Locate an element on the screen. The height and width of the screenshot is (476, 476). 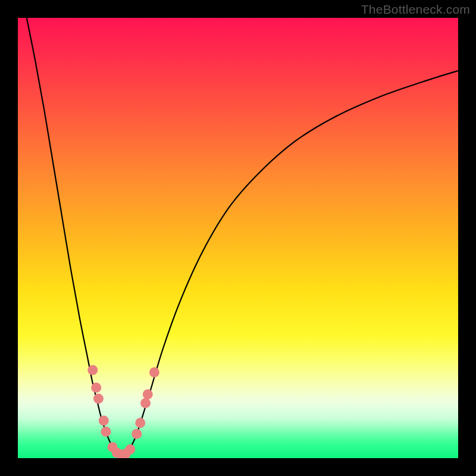
watermark-text: TheBottleneck.com is located at coordinates (415, 10).